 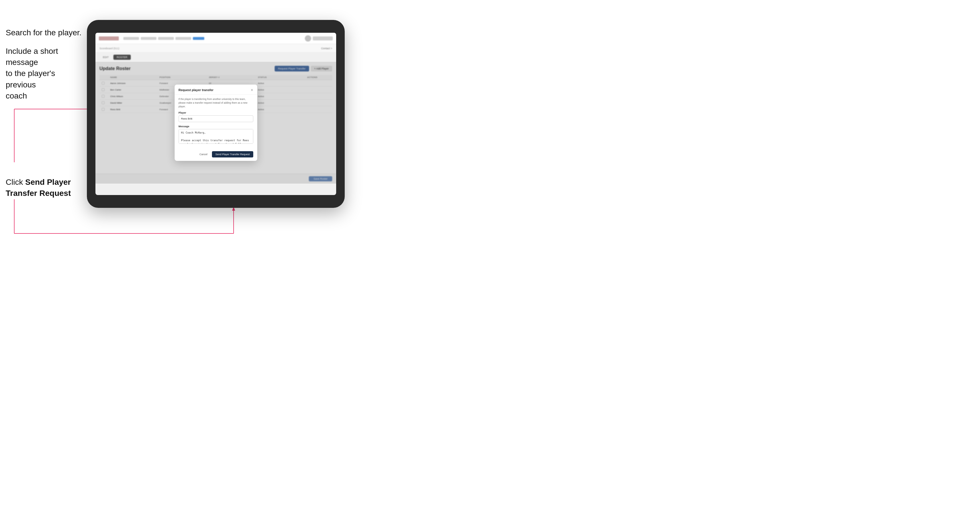 What do you see at coordinates (216, 122) in the screenshot?
I see `modal-overlay: Request player transfer × If the player …` at bounding box center [216, 122].